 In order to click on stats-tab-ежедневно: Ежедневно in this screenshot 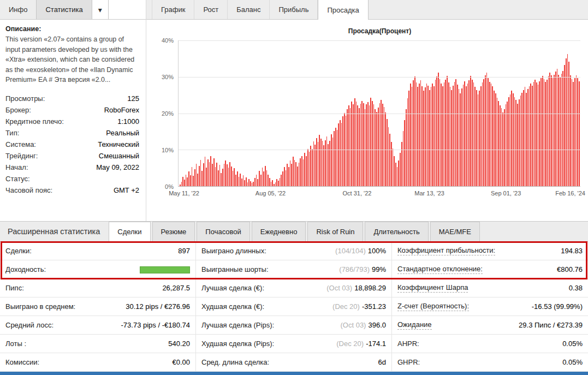, I will do `click(279, 231)`.